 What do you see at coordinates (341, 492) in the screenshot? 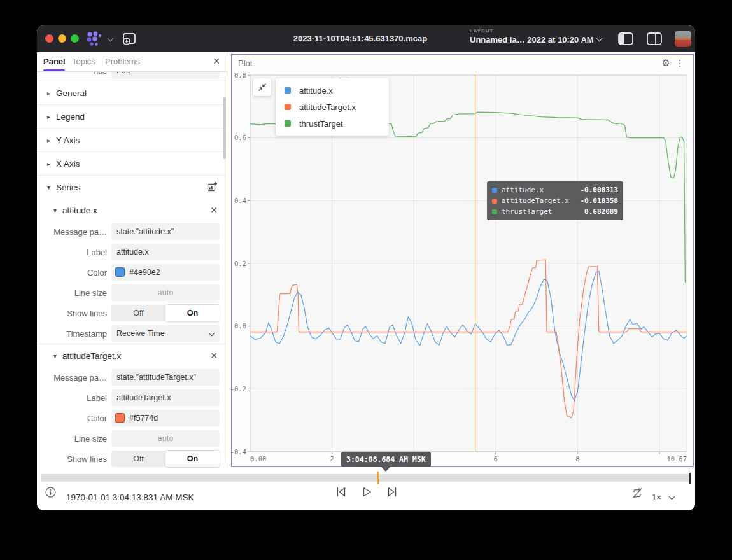
I see `seek-backward-icon` at bounding box center [341, 492].